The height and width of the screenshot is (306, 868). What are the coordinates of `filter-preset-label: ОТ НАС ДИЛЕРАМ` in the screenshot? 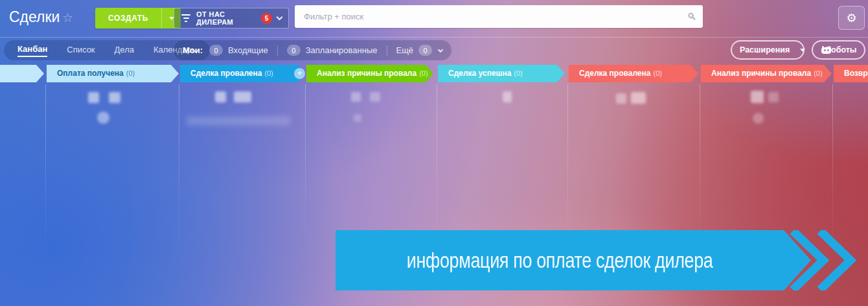 It's located at (226, 18).